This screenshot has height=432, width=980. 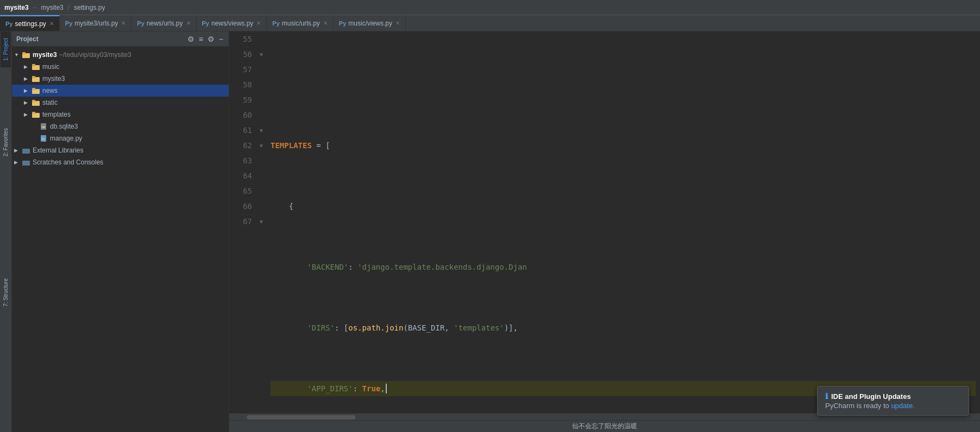 What do you see at coordinates (623, 328) in the screenshot?
I see `code-line-59: 'DIRS' : [ os.path.join ( BASE_DIR , 'te…` at bounding box center [623, 328].